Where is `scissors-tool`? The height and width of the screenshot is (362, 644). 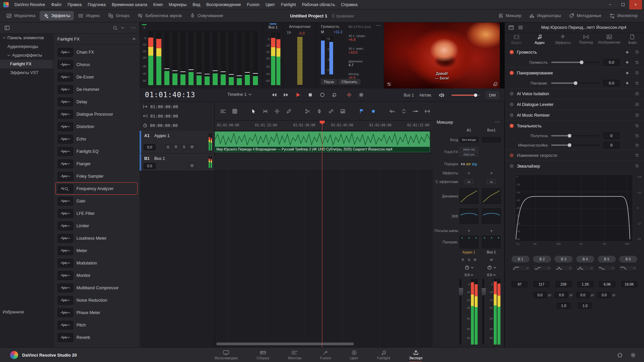
scissors-tool is located at coordinates (308, 111).